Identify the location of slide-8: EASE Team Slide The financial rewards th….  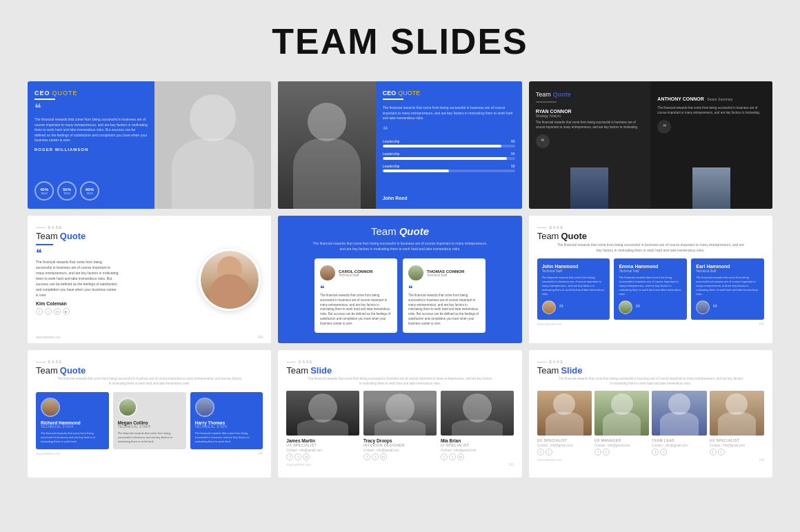
(400, 413).